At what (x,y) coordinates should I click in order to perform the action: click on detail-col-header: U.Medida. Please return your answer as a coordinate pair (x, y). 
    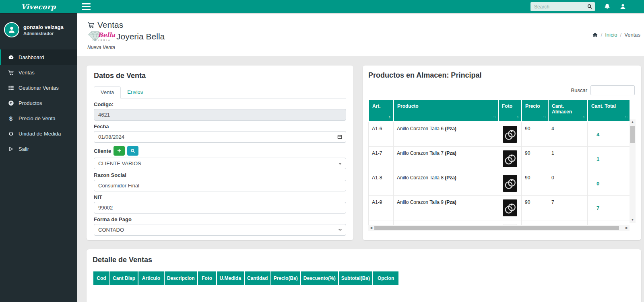
    Looking at the image, I should click on (230, 278).